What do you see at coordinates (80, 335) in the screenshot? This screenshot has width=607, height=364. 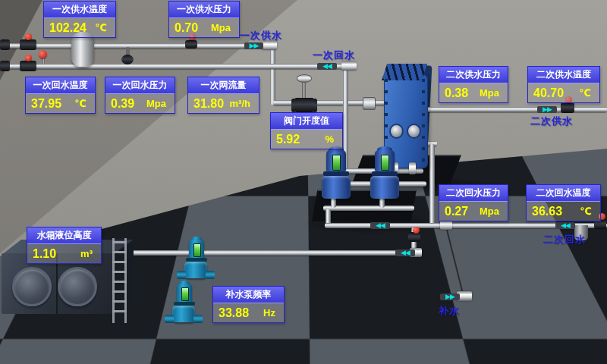 I see `tank-shadow` at bounding box center [80, 335].